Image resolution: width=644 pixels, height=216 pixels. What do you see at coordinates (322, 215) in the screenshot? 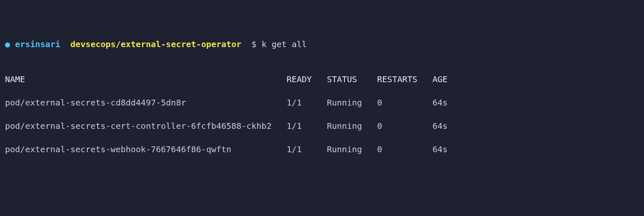
I see `services-header: NAME TYPE CLUSTER-IP EXTERNAL-IP PORT(S)…` at bounding box center [322, 215].